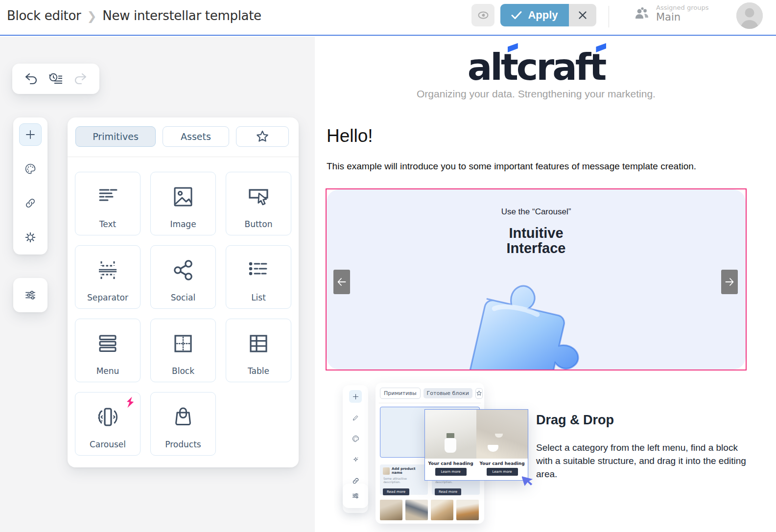 The image size is (776, 532). Describe the element at coordinates (448, 393) in the screenshot. I see `mini-tab-ready-blocks: Готовые блоки` at that location.